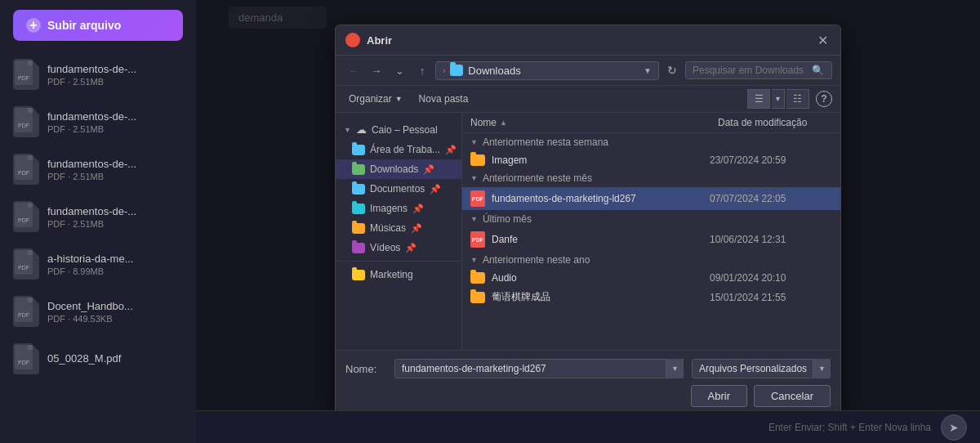 This screenshot has height=443, width=980. Describe the element at coordinates (399, 150) in the screenshot. I see `tree-item-workspace: Área de Traba... 📌` at that location.